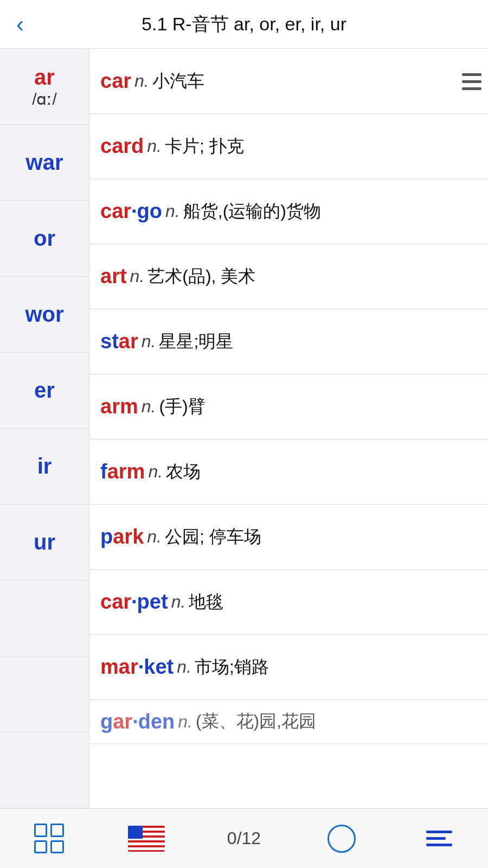 This screenshot has height=868, width=488. What do you see at coordinates (288, 472) in the screenshot?
I see `word-row-farm: farm n. 农场` at bounding box center [288, 472].